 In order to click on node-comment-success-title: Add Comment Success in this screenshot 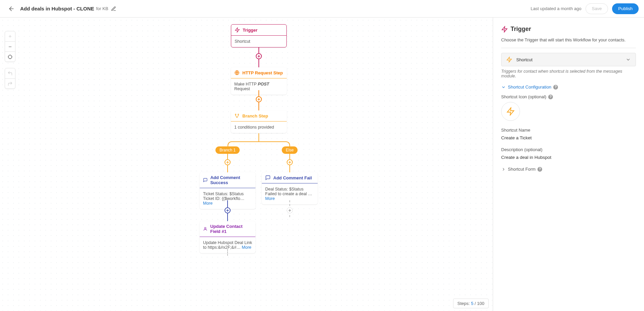, I will do `click(231, 180)`.